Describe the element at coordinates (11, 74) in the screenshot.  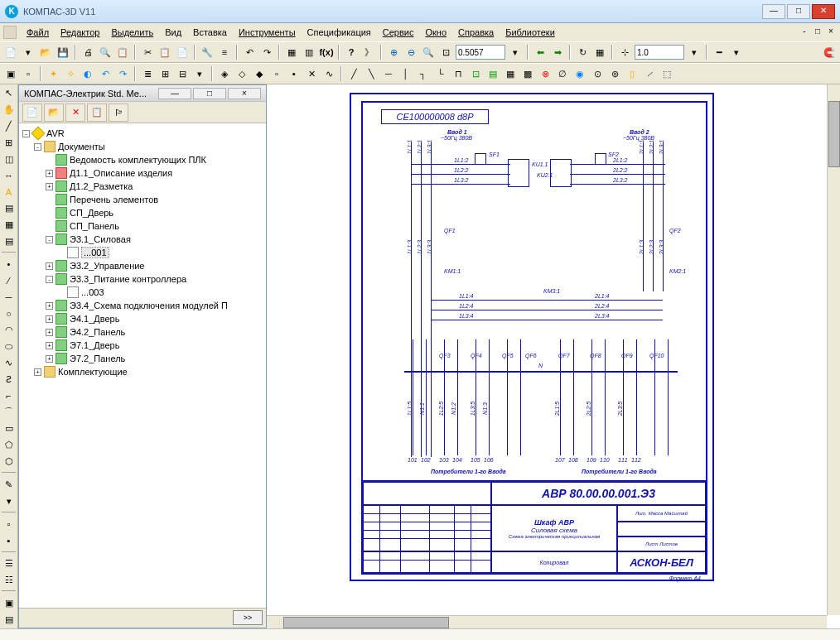
I see `t1-icon: ▣` at that location.